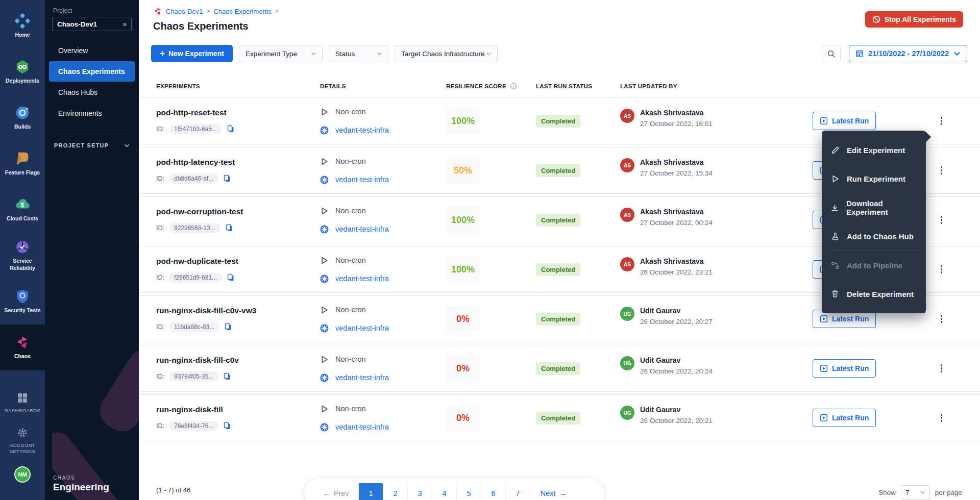 This screenshot has height=500, width=980. I want to click on sidebar-item-home: Home, so click(22, 26).